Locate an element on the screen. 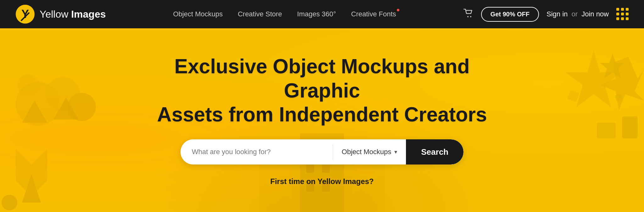 This screenshot has width=644, height=212. navbar: Y Yellow Images Object Mockups Creative … is located at coordinates (322, 14).